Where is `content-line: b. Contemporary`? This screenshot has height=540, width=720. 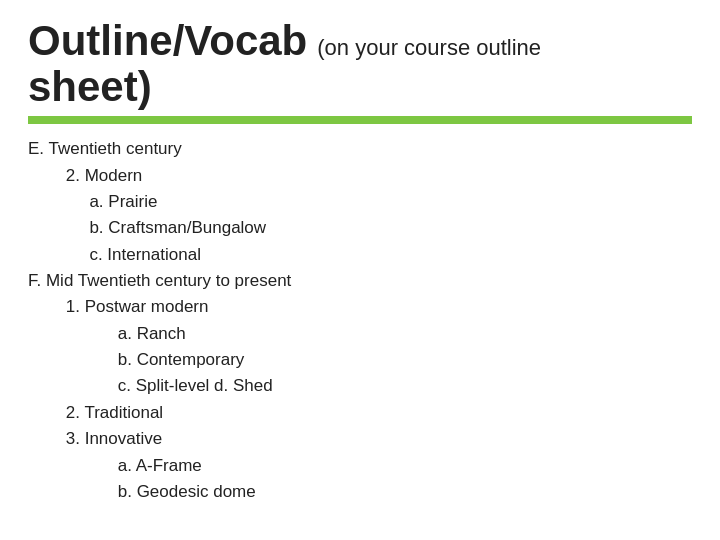
content-line: b. Contemporary is located at coordinates (360, 360).